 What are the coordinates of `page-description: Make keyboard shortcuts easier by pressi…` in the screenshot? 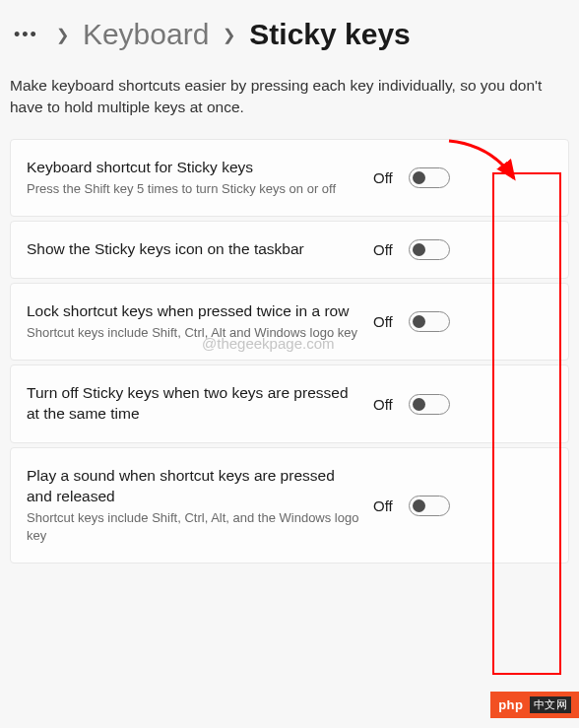 It's located at (290, 99).